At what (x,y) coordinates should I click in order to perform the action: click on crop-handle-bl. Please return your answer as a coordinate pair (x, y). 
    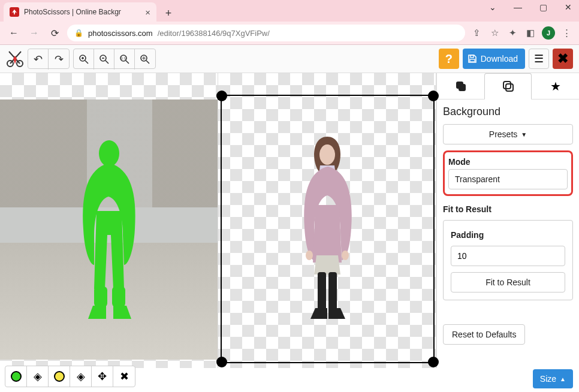
    Looking at the image, I should click on (222, 362).